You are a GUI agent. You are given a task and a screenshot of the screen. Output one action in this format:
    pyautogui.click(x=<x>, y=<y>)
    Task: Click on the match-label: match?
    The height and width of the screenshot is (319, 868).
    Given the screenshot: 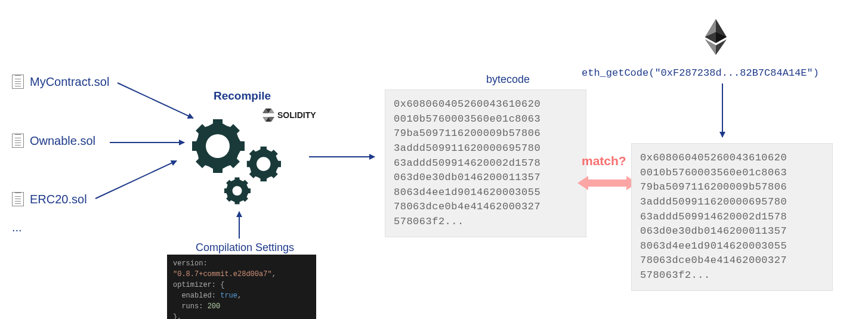 What is the action you would take?
    pyautogui.click(x=604, y=161)
    